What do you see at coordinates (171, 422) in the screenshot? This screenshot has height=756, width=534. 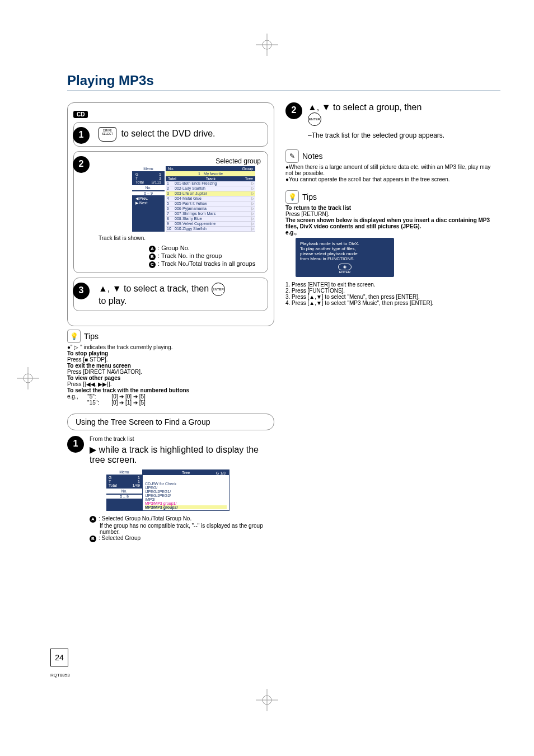 I see `tree-section-heading: Using the Tree Screen to Find a Group` at bounding box center [171, 422].